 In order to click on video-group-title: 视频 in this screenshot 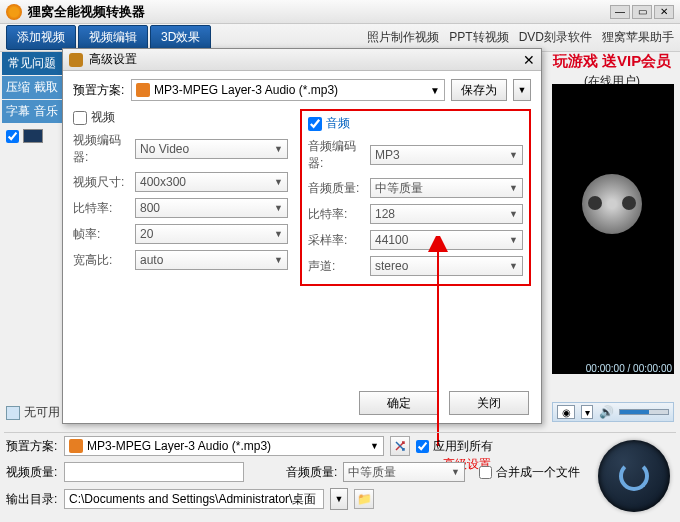, I will do `click(103, 118)`.